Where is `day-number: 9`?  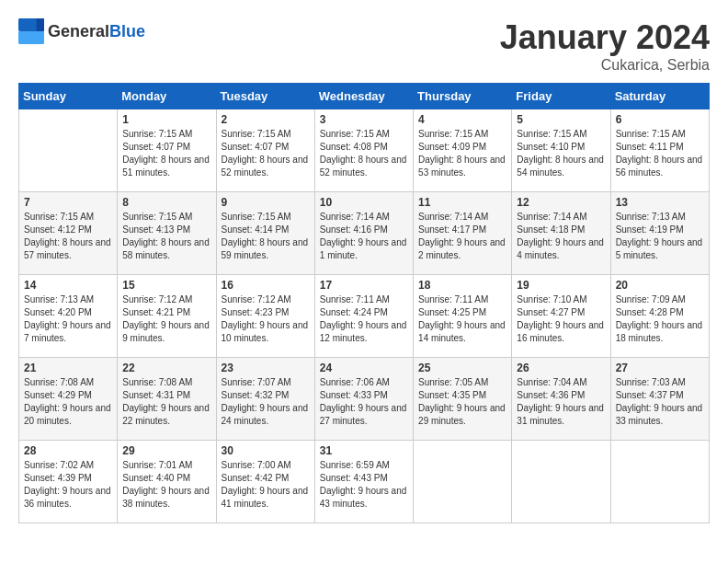 day-number: 9 is located at coordinates (266, 202).